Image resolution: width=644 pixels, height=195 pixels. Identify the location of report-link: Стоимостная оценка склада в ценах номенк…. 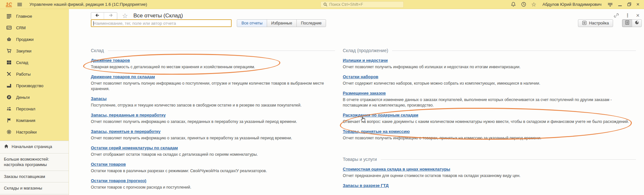
(396, 169).